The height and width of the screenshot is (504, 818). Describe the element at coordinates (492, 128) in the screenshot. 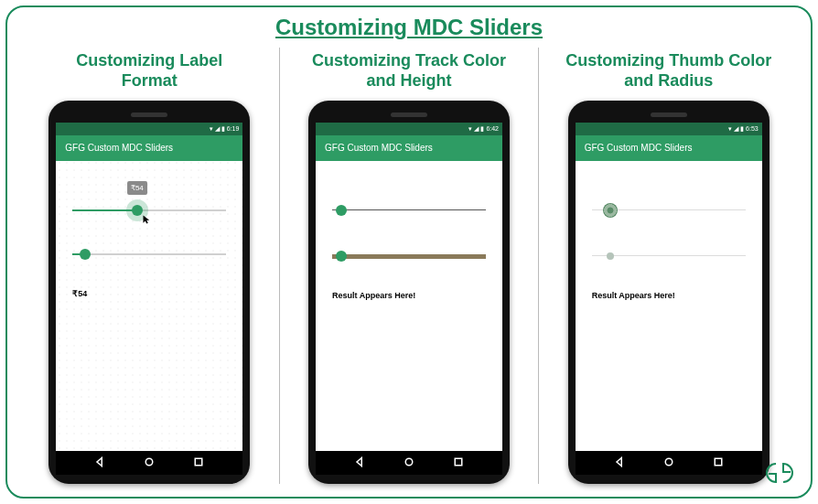

I see `status-time: 6:42` at that location.